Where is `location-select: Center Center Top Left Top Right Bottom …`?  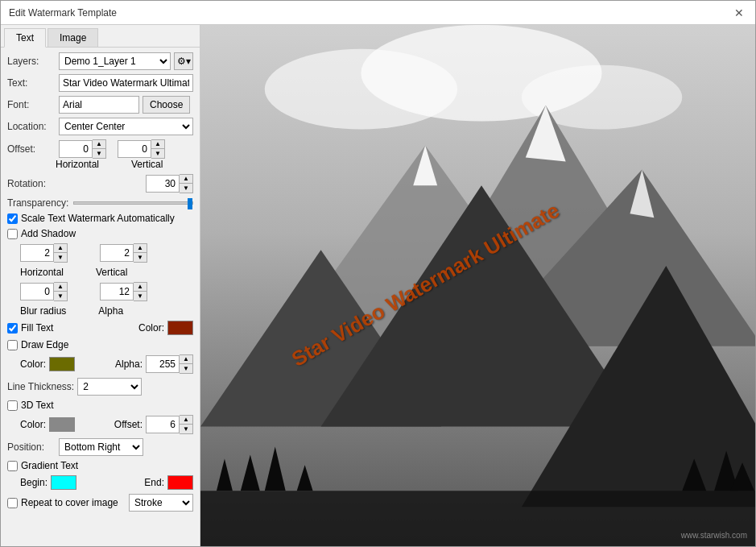
location-select: Center Center Top Left Top Right Bottom … is located at coordinates (126, 126).